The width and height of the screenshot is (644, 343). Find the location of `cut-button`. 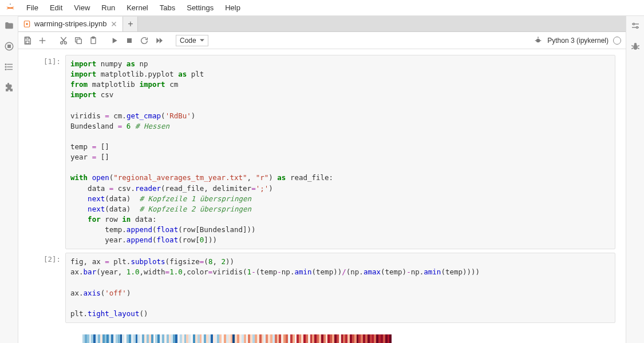

cut-button is located at coordinates (64, 41).